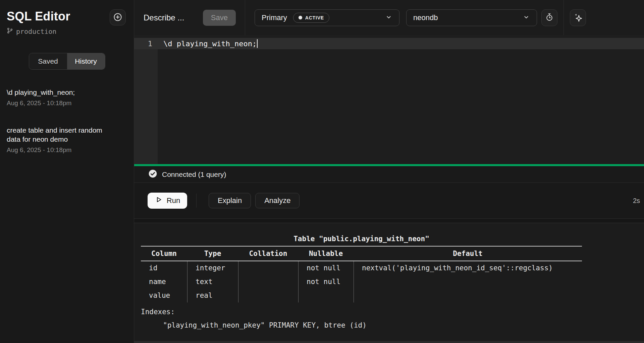 This screenshot has width=644, height=343. I want to click on ai-assist-button, so click(578, 18).